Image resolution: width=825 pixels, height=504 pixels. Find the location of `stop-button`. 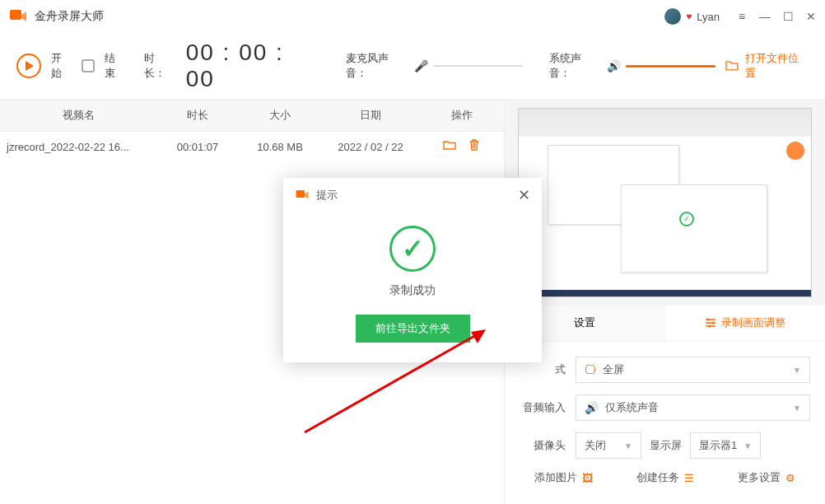

stop-button is located at coordinates (88, 66).